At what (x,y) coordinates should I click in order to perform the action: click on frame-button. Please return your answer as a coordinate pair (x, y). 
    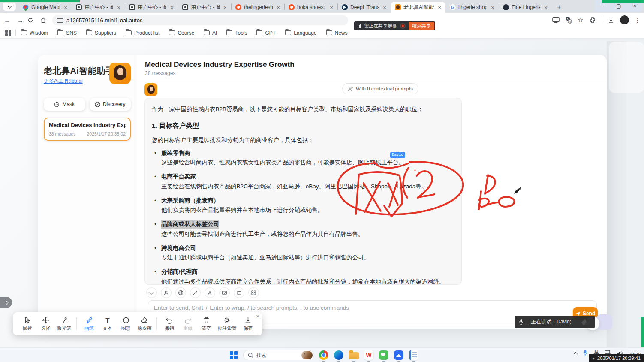
    Looking at the image, I should click on (225, 293).